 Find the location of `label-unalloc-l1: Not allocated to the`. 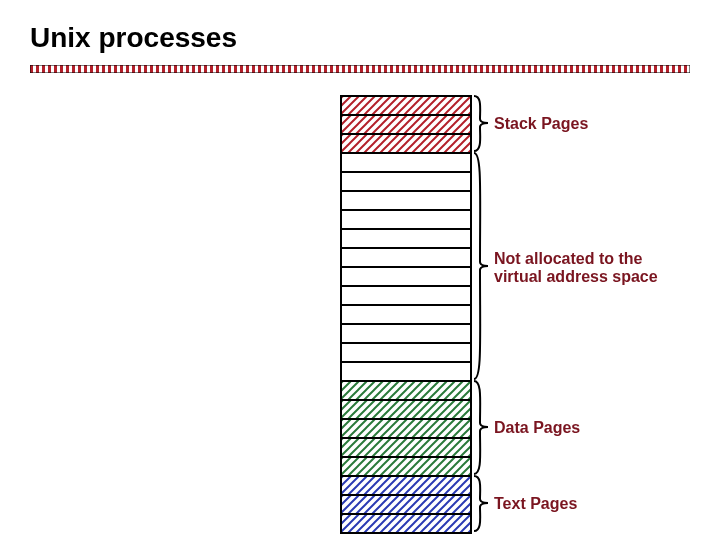

label-unalloc-l1: Not allocated to the is located at coordinates (568, 258).